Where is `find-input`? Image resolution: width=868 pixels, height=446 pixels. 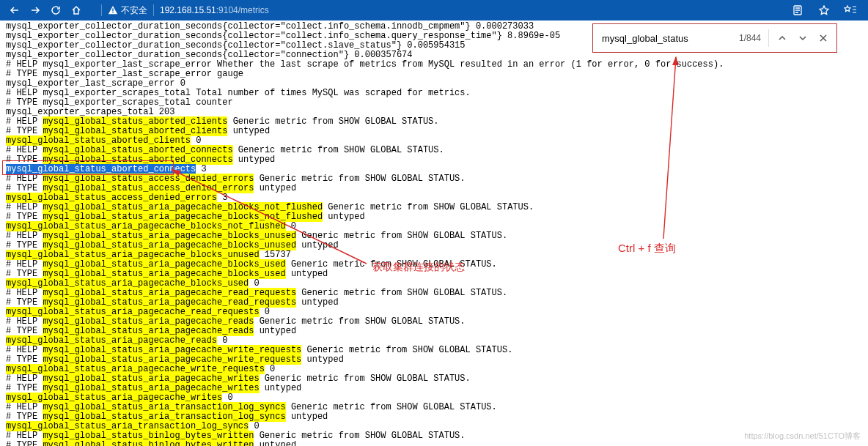
find-input is located at coordinates (657, 38).